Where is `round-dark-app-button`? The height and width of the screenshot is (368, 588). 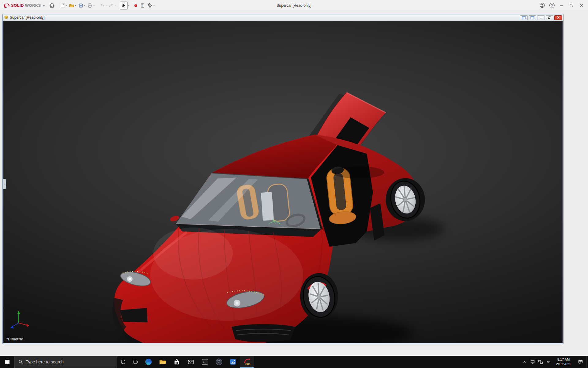 round-dark-app-button is located at coordinates (219, 362).